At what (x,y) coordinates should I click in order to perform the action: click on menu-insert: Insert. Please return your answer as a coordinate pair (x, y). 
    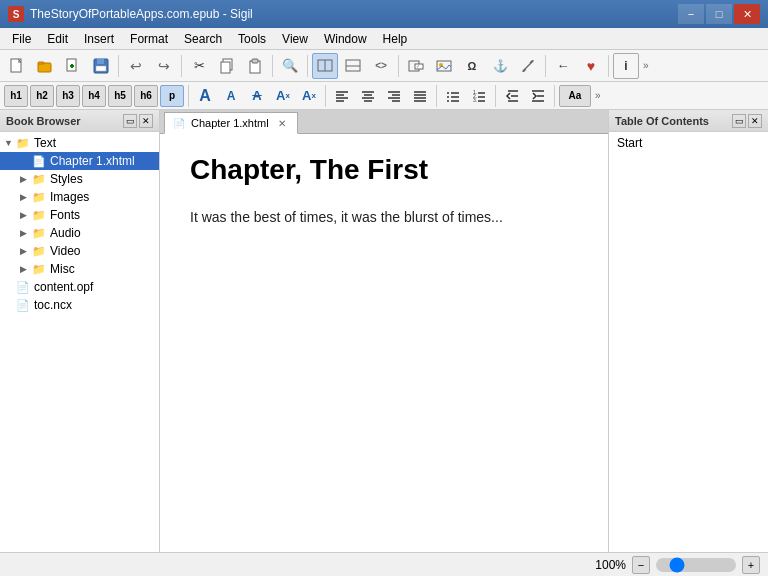
    Looking at the image, I should click on (99, 39).